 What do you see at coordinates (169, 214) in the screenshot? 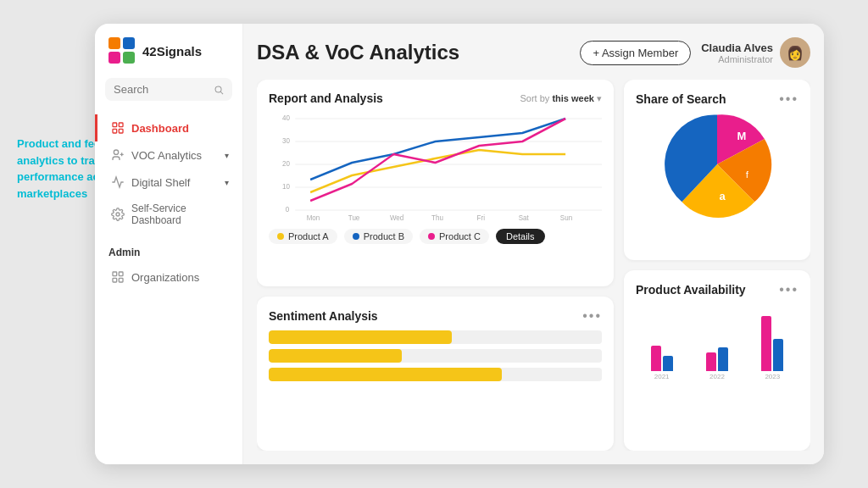
I see `nav-item-self-service: Self-Service Dashboard` at bounding box center [169, 214].